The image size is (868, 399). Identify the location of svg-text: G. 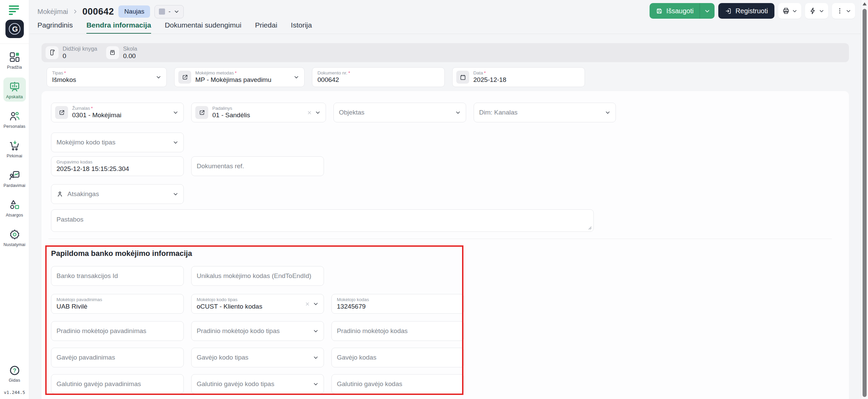
(15, 29).